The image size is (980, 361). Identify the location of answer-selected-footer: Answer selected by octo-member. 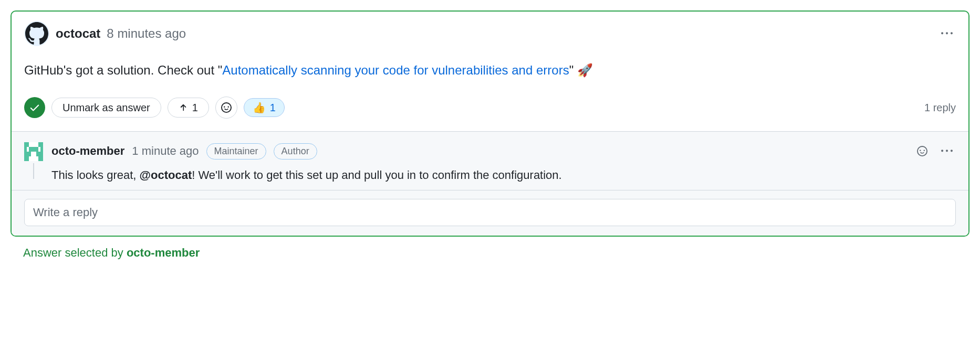
(490, 253).